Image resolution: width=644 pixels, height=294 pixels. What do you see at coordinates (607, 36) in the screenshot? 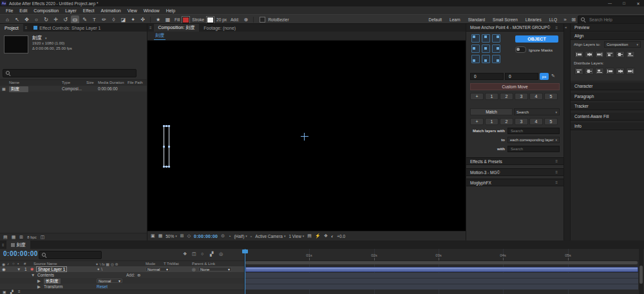
I see `align-panel-header: Align` at bounding box center [607, 36].